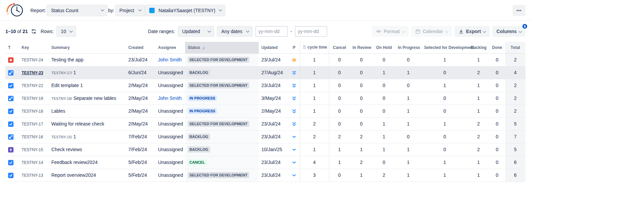 The image size is (644, 222). What do you see at coordinates (497, 85) in the screenshot?
I see `cell-done: 0` at bounding box center [497, 85].